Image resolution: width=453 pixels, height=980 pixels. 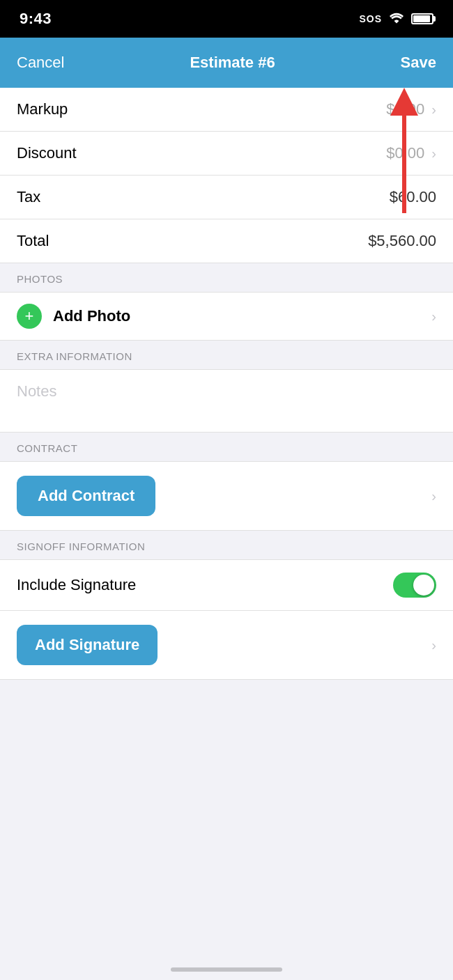 What do you see at coordinates (413, 197) in the screenshot?
I see `tax-value: $60.00` at bounding box center [413, 197].